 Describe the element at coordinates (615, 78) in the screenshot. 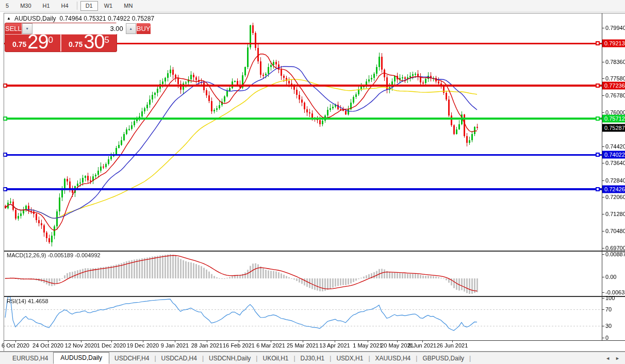

I see `price-tick-label: 0.77580` at that location.